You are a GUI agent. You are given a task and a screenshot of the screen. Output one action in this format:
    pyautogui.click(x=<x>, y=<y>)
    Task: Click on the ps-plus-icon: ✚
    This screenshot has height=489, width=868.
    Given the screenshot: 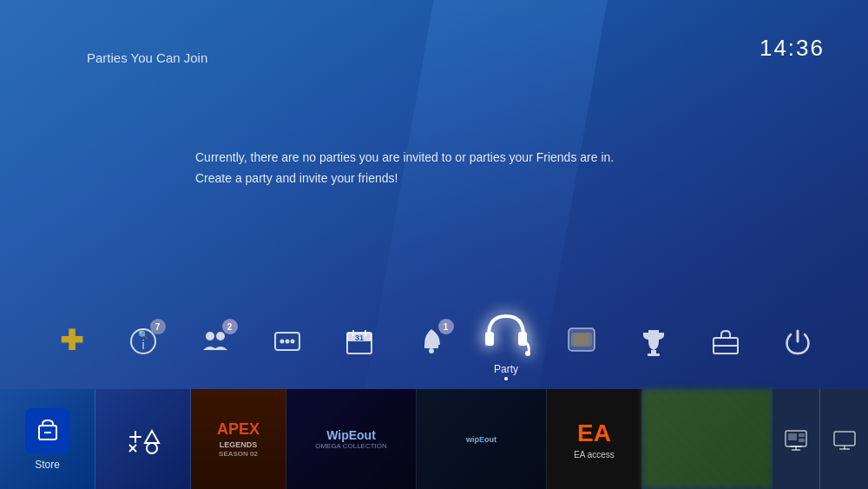 What is the action you would take?
    pyautogui.click(x=71, y=341)
    